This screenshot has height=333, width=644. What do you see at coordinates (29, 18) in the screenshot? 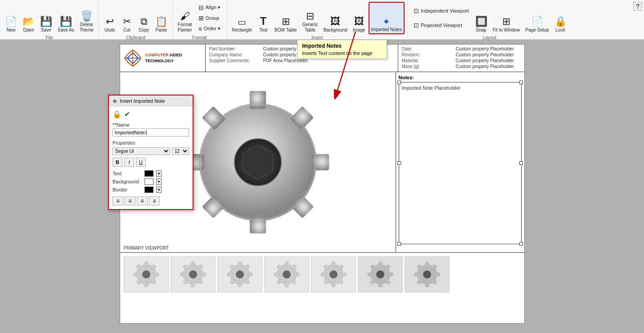
I see `open-button: 📂 Open` at bounding box center [29, 18].